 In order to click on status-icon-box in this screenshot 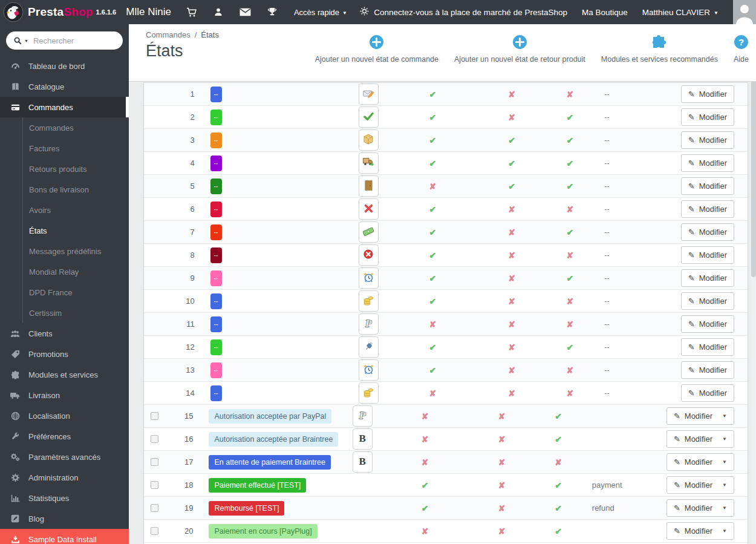, I will do `click(369, 163)`.